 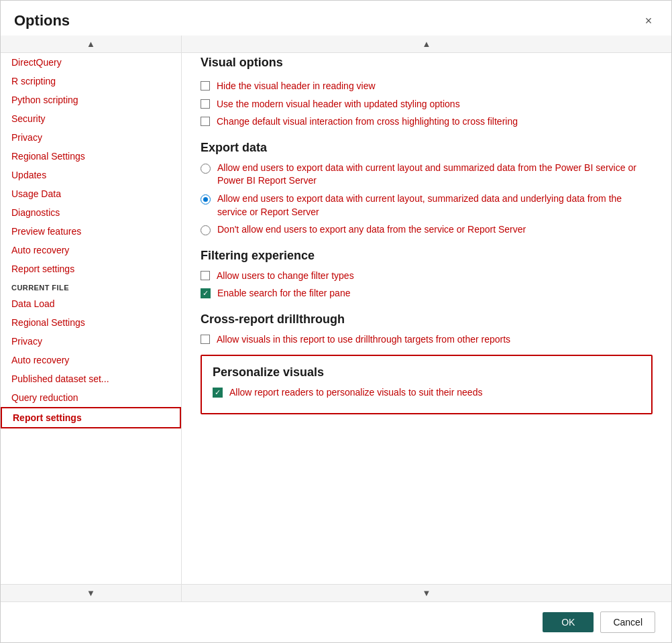 I want to click on personalize-visuals-list: ✓Allow report readers to personalize vis…, so click(x=427, y=393).